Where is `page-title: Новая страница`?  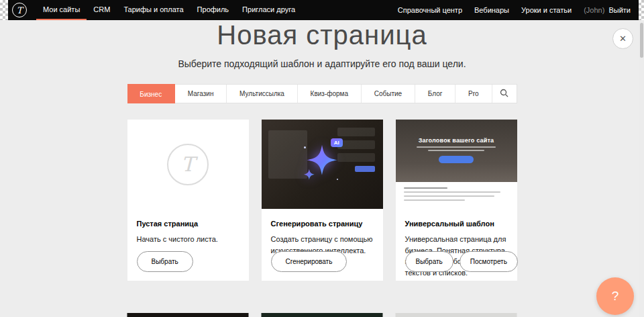
page-title: Новая страница is located at coordinates (322, 35).